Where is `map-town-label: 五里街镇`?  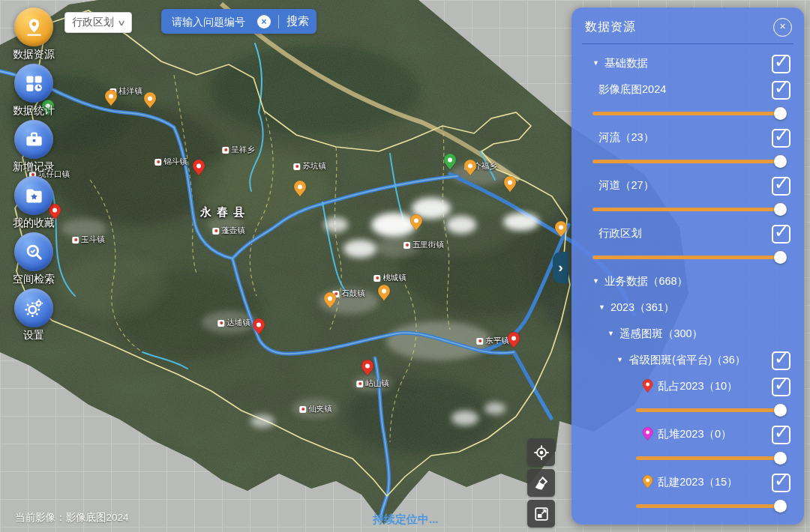 map-town-label: 五里街镇 is located at coordinates (424, 245).